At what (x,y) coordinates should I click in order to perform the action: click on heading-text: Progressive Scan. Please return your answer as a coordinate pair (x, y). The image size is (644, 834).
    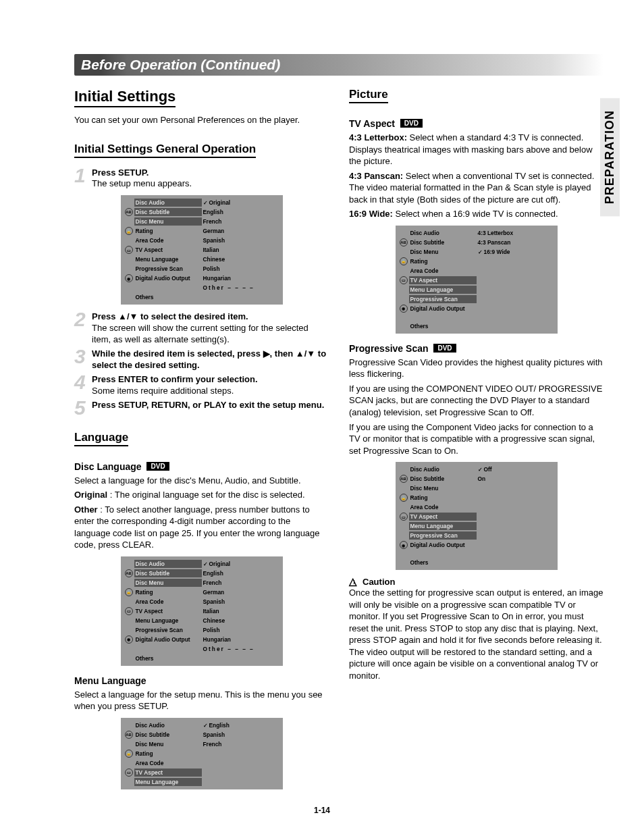
    Looking at the image, I should click on (389, 348).